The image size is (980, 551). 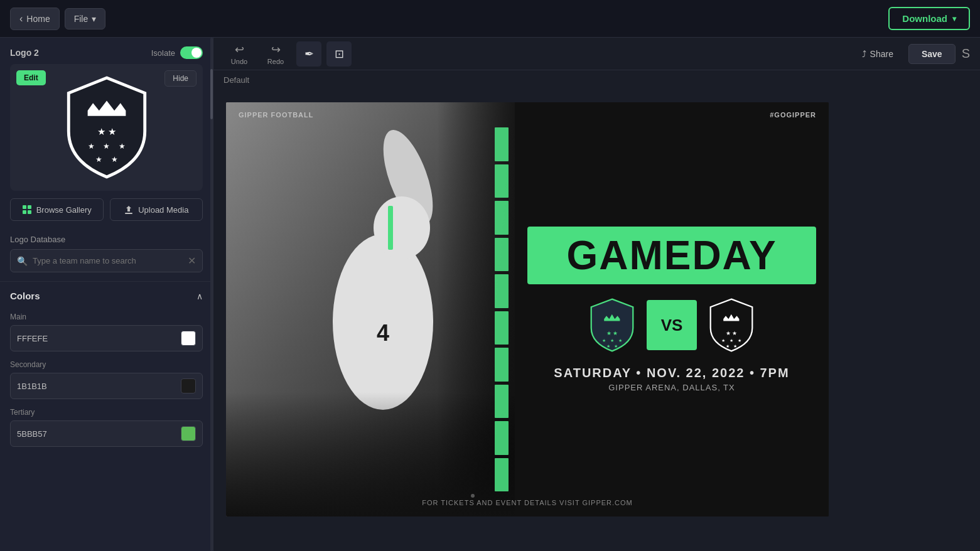 What do you see at coordinates (64, 210) in the screenshot?
I see `browse-gallery-label: Browse Gallery` at bounding box center [64, 210].